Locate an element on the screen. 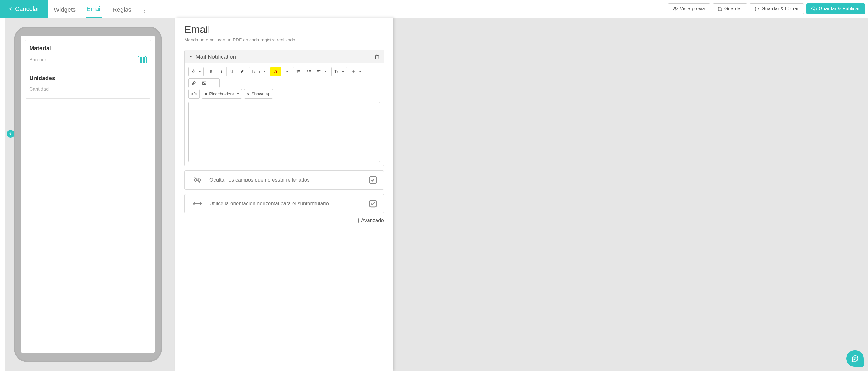  font-color-button: A is located at coordinates (276, 71).